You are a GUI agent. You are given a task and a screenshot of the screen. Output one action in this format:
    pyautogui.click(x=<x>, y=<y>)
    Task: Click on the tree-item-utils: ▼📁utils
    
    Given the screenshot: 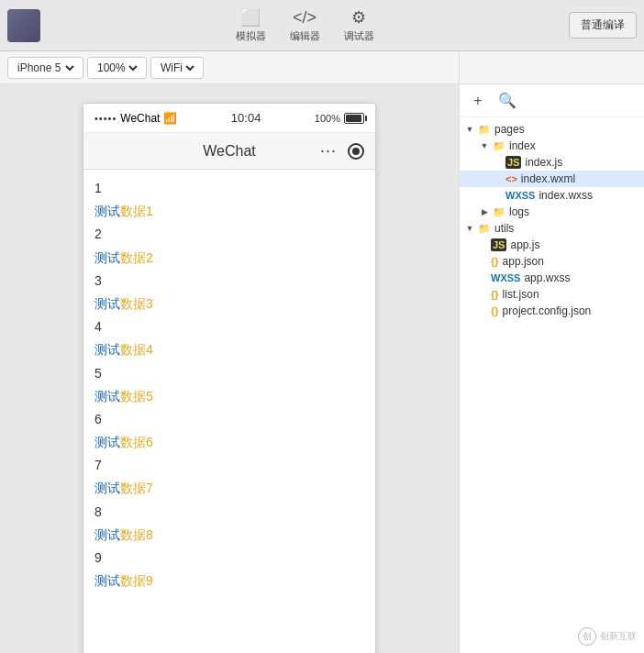 What is the action you would take?
    pyautogui.click(x=552, y=228)
    